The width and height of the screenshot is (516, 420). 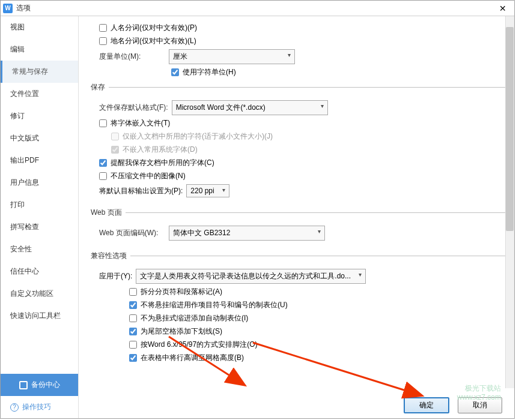 What do you see at coordinates (132, 56) in the screenshot?
I see `unit-label: 度量单位(M):` at bounding box center [132, 56].